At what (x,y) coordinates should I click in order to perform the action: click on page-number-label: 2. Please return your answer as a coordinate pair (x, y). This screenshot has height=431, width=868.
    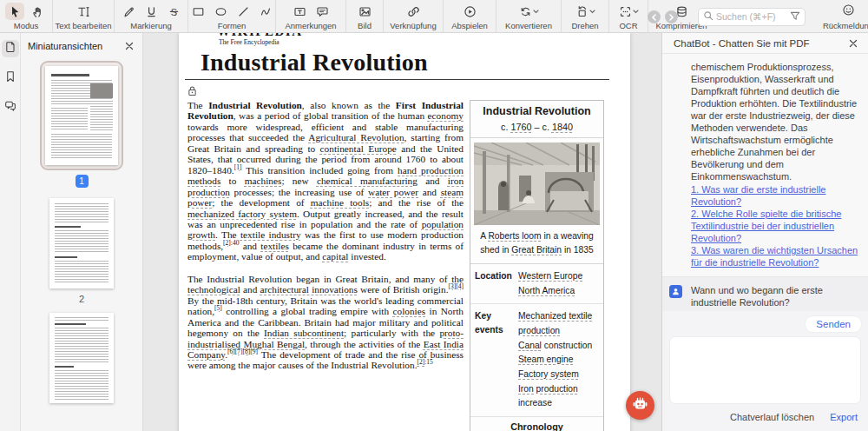
    Looking at the image, I should click on (82, 299).